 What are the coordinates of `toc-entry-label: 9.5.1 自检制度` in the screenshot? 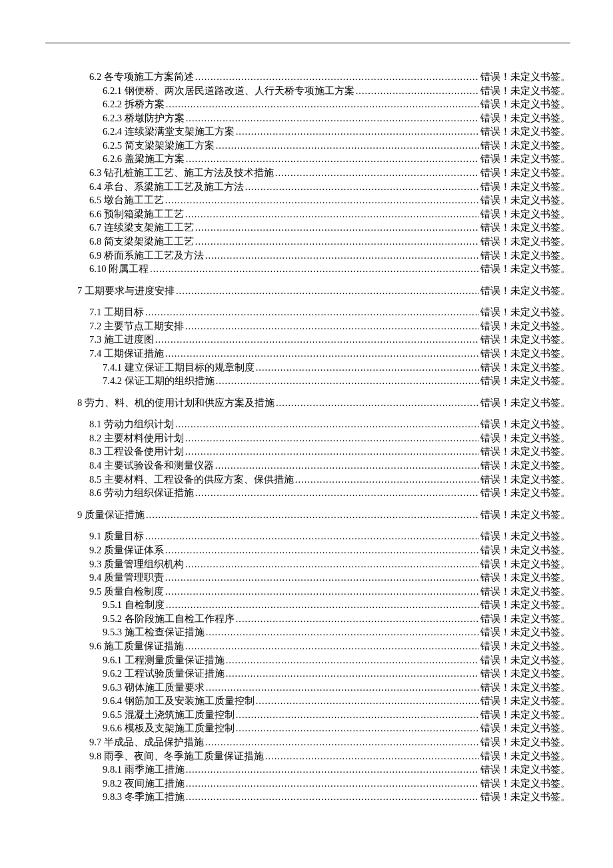 It's located at (133, 605).